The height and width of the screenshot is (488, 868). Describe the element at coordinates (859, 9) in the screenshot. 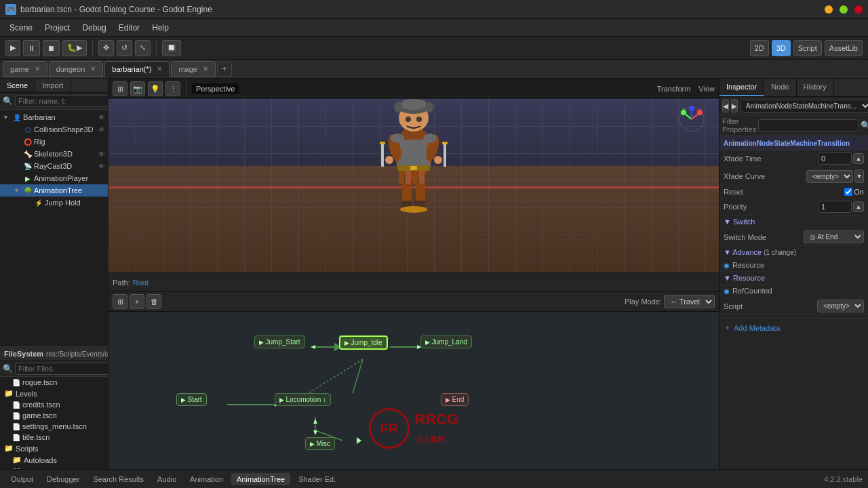

I see `close-button` at that location.